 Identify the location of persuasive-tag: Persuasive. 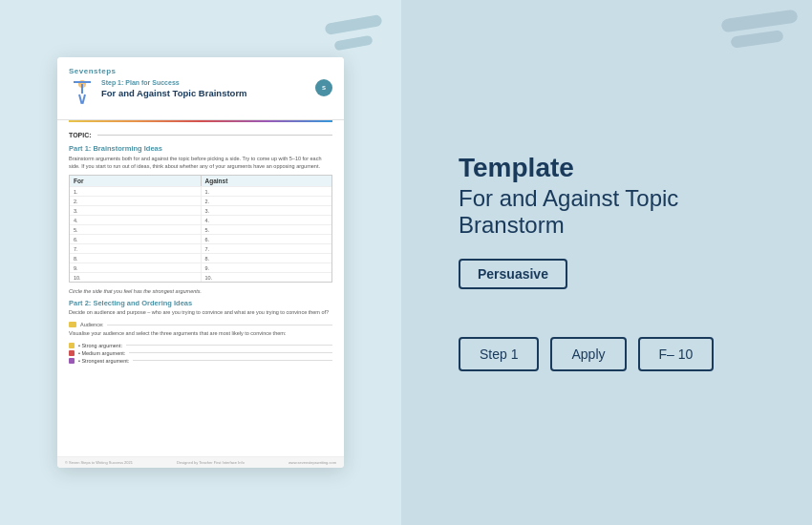
(513, 274).